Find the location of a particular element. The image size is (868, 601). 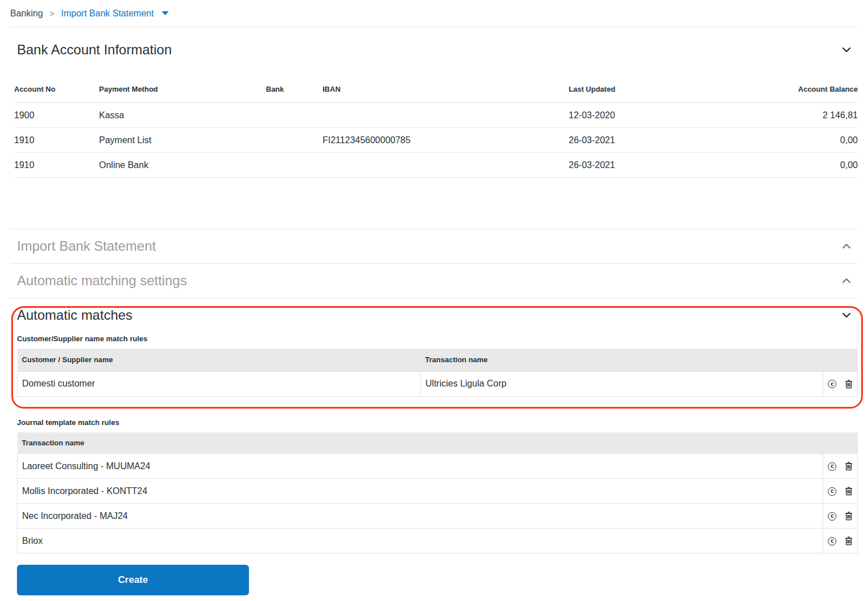

create-button: Create is located at coordinates (133, 580).